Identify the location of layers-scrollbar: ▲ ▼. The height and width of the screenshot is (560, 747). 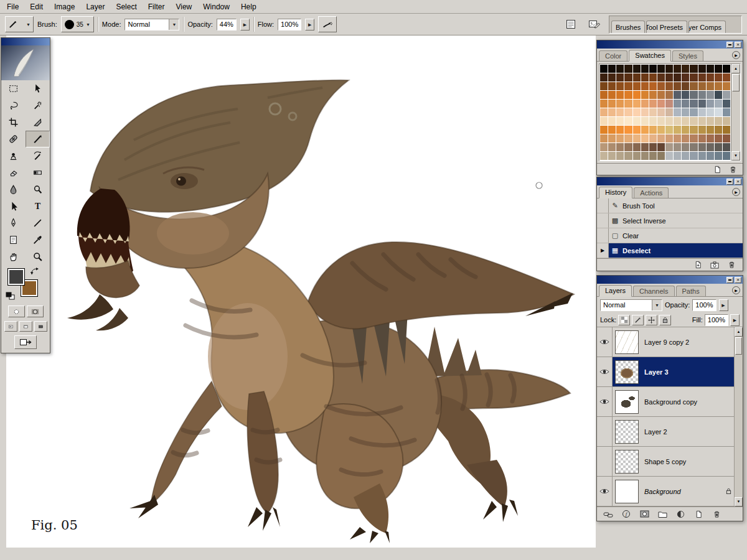
(738, 417).